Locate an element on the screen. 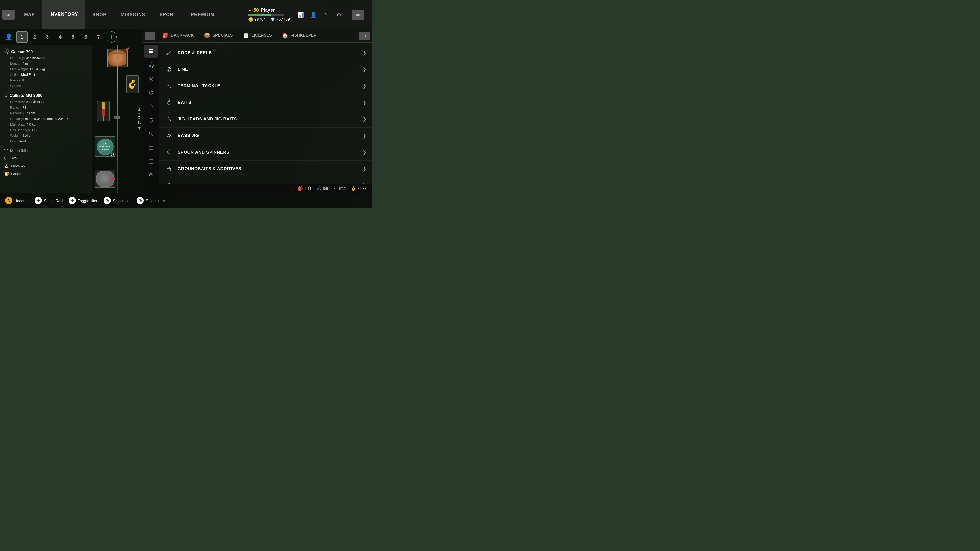  terminal-icon: ⬡ is located at coordinates (6, 158).